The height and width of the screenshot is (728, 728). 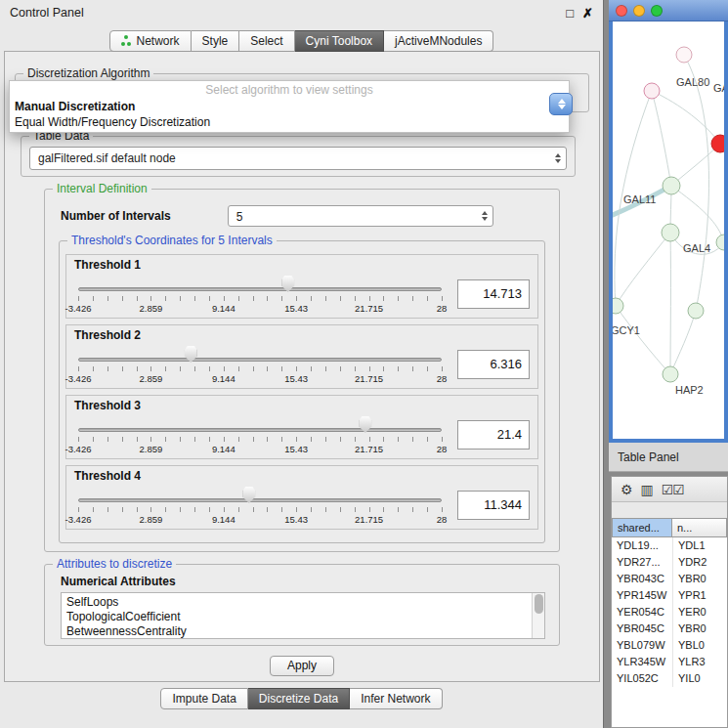 I want to click on cyni-bottom-tabbar: Impute DataDiscretize DataInfer Network, so click(x=301, y=699).